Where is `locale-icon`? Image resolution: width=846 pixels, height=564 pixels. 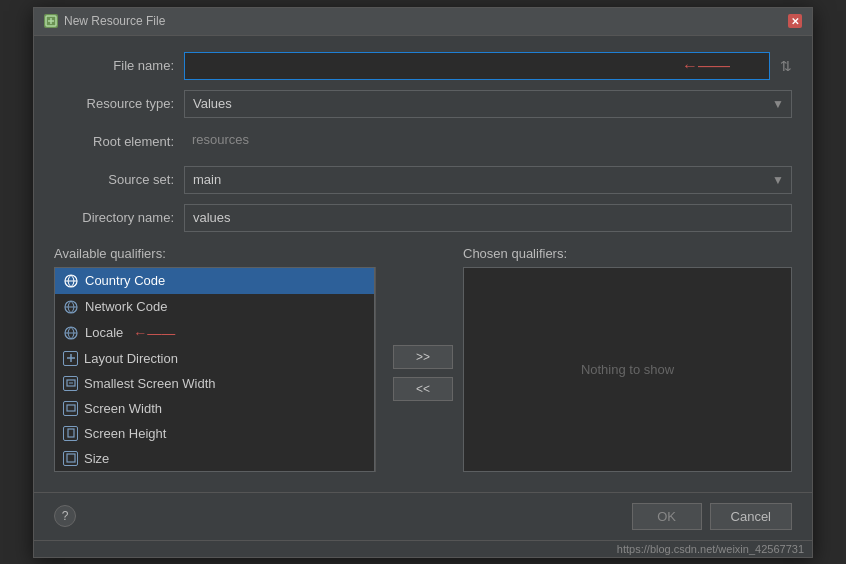
locale-icon is located at coordinates (71, 333).